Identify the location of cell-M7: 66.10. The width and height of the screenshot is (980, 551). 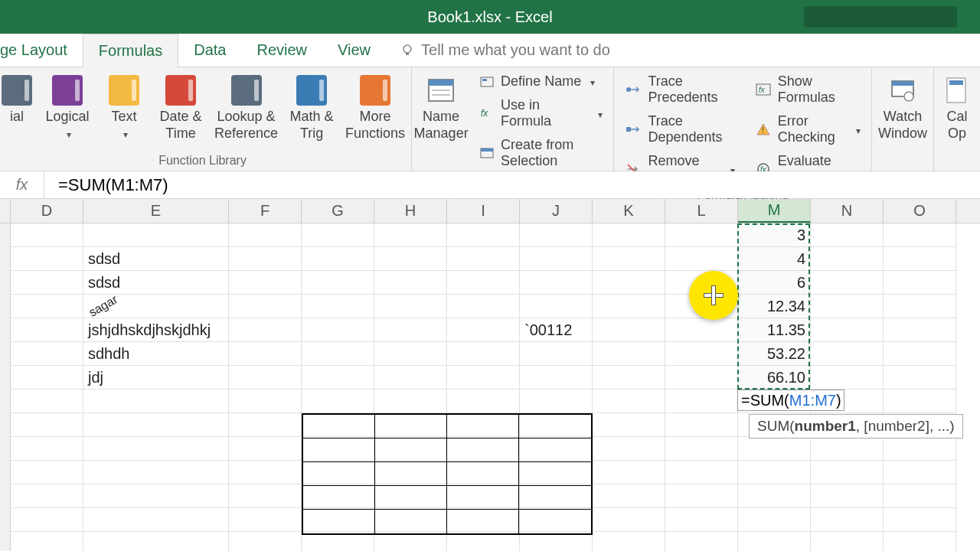
(775, 378).